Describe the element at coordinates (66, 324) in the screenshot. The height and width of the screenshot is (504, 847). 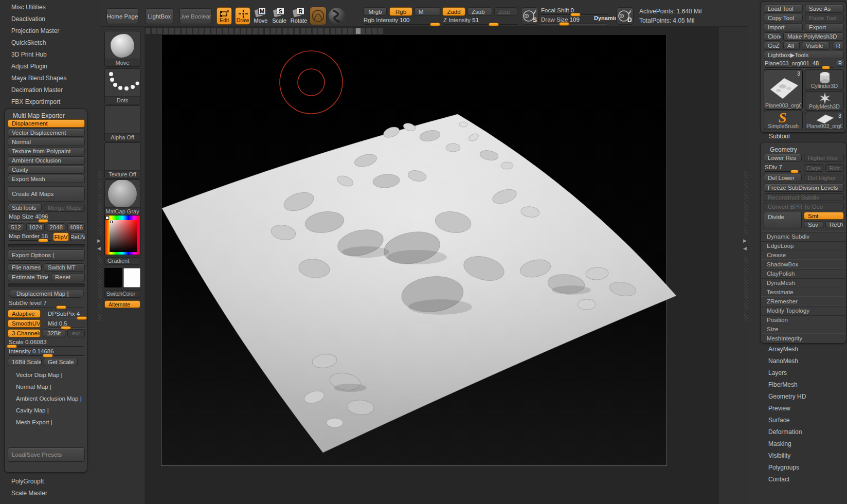
I see `mid-slider: Mid 0.5` at that location.